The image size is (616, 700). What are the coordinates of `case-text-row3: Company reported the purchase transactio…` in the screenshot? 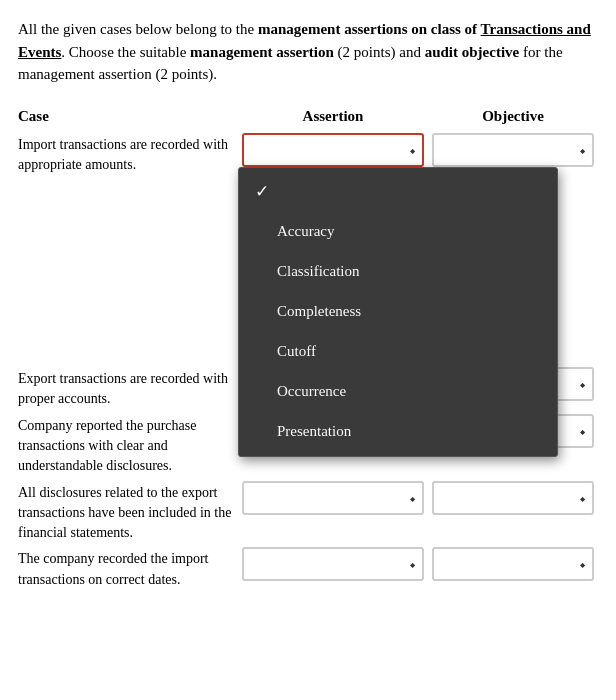 It's located at (128, 444).